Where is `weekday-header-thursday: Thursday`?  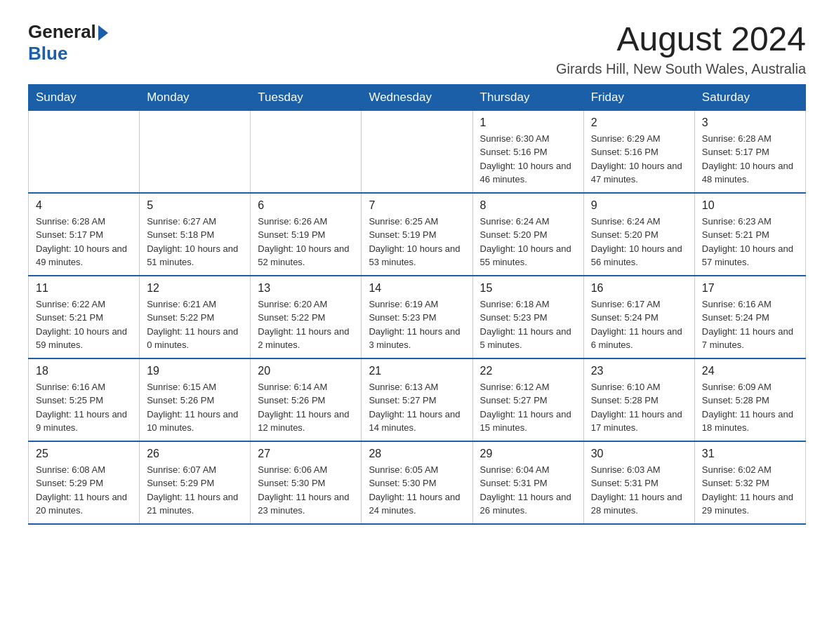
weekday-header-thursday: Thursday is located at coordinates (528, 97).